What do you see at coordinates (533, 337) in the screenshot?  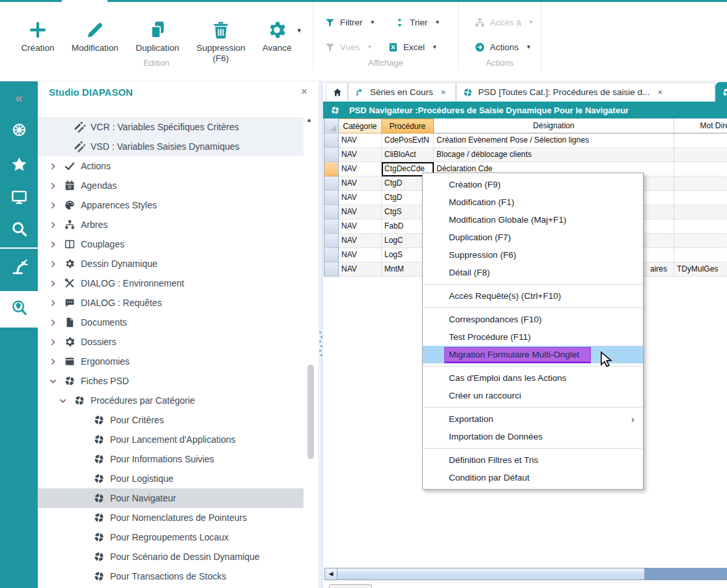 I see `menu-item-test-proc-dure-f11-: Test Procédure (F11)` at bounding box center [533, 337].